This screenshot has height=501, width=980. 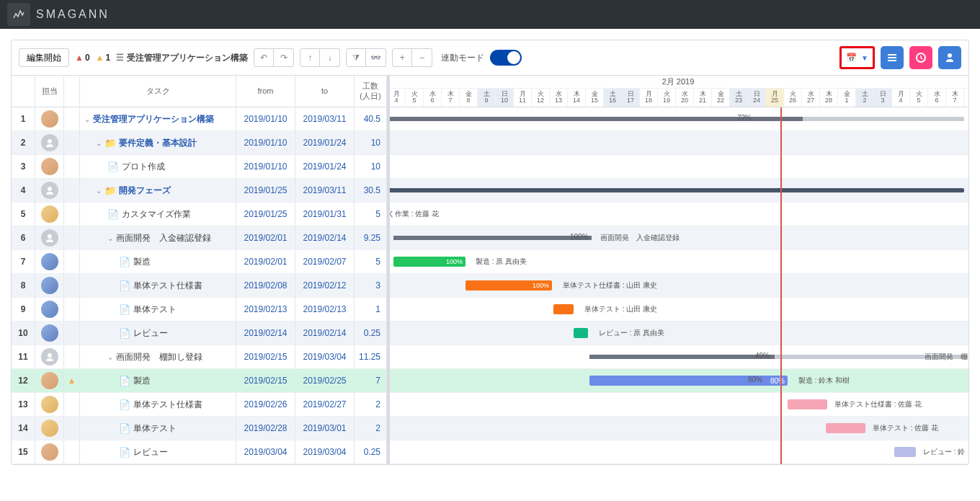 What do you see at coordinates (858, 58) in the screenshot?
I see `calendar-dropdown-button: 📅 ▼` at bounding box center [858, 58].